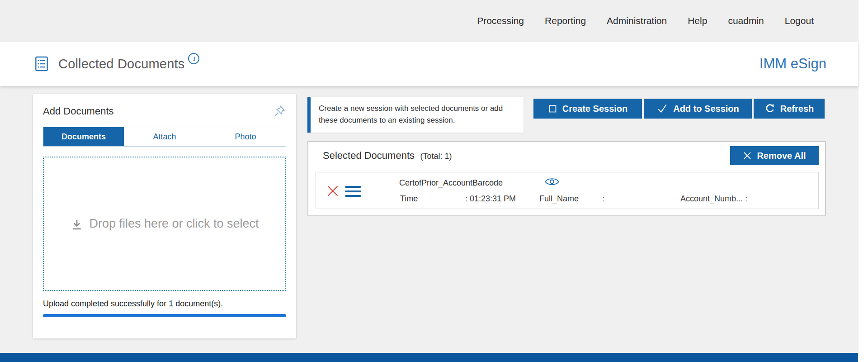 The height and width of the screenshot is (362, 868). Describe the element at coordinates (193, 59) in the screenshot. I see `info-icon: i` at that location.